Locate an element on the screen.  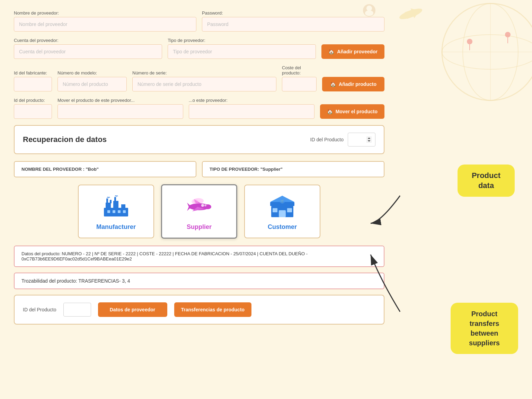
id-producto-input: 0 is located at coordinates (33, 112).